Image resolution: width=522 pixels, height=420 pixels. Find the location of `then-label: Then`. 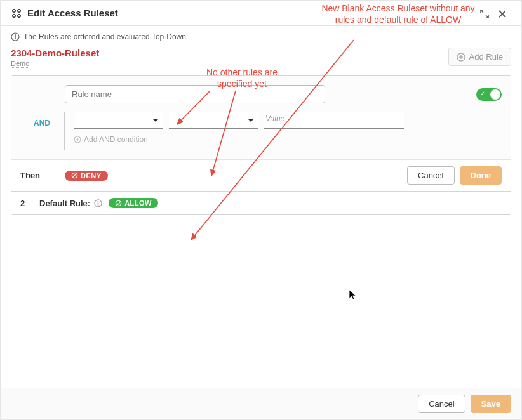

then-label: Then is located at coordinates (43, 175).